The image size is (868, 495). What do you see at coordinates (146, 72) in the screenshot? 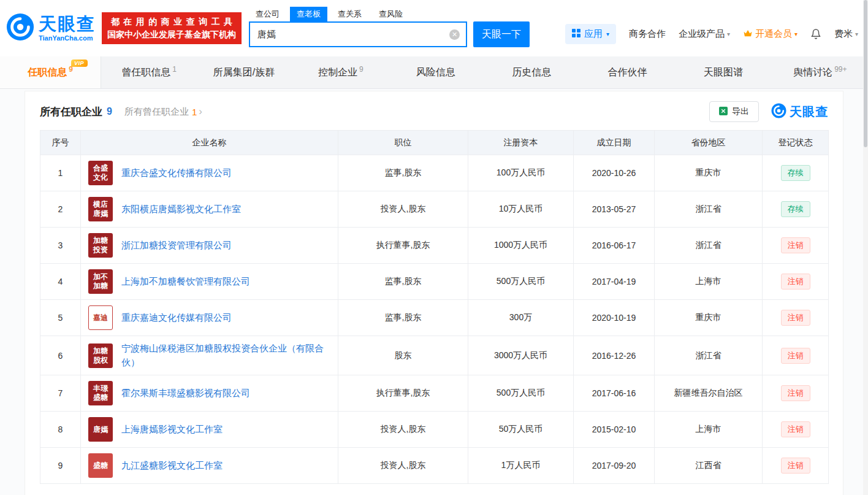
I see `nav-tab-label: 曾任职信息` at bounding box center [146, 72].